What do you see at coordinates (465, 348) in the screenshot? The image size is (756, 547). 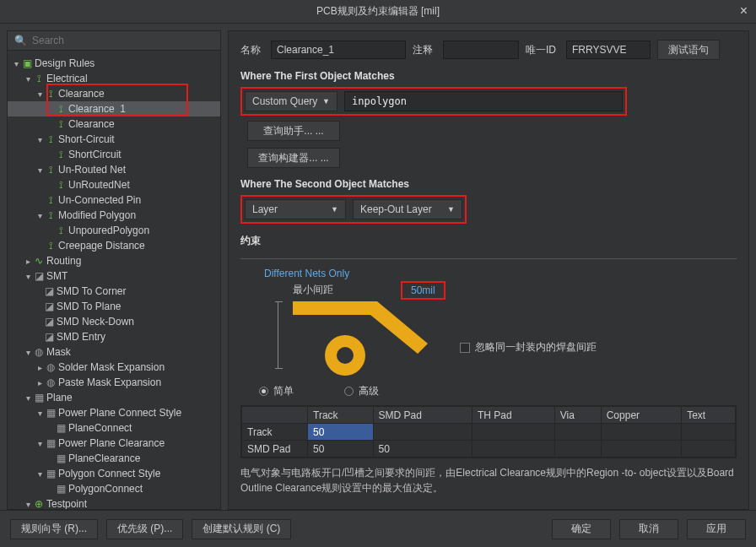 I see `ignore-checkbox` at bounding box center [465, 348].